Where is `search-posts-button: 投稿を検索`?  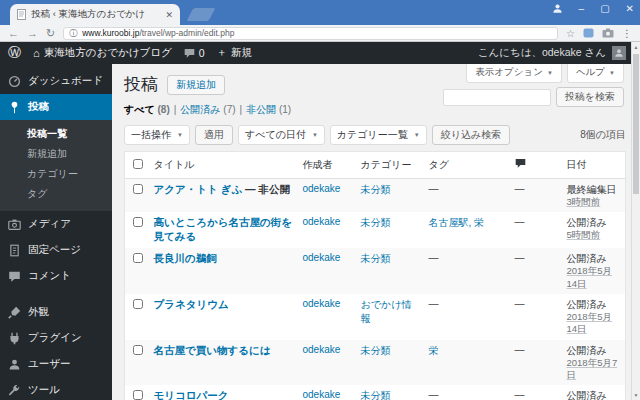 search-posts-button: 投稿を検索 is located at coordinates (590, 97).